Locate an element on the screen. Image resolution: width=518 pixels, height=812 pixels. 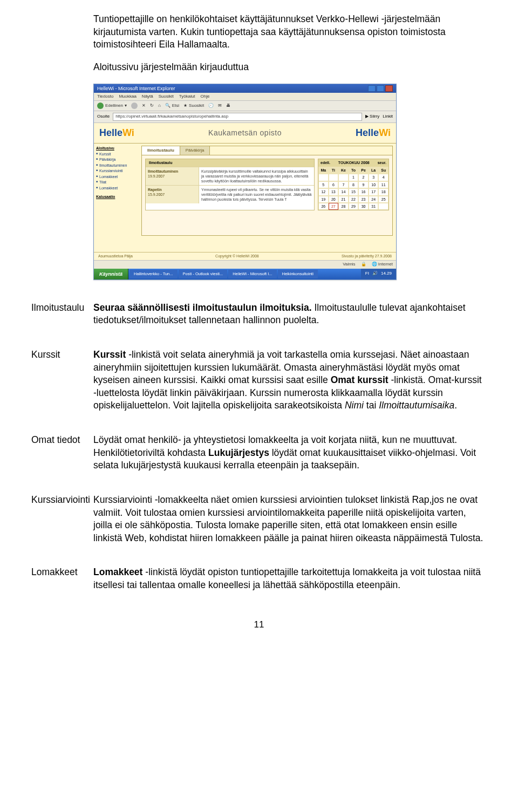
refresh-icon: ↻ is located at coordinates (152, 106).